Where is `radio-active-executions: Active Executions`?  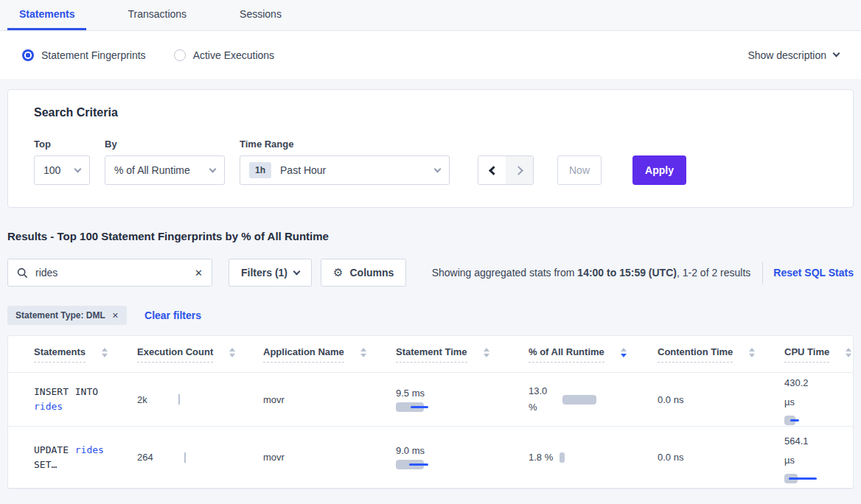
radio-active-executions: Active Executions is located at coordinates (224, 55).